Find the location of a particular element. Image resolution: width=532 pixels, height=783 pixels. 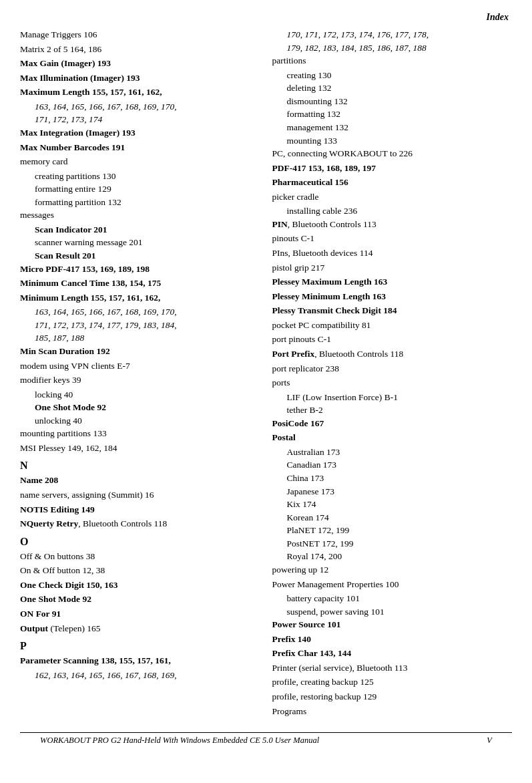

index-entry: Programs is located at coordinates (392, 712).